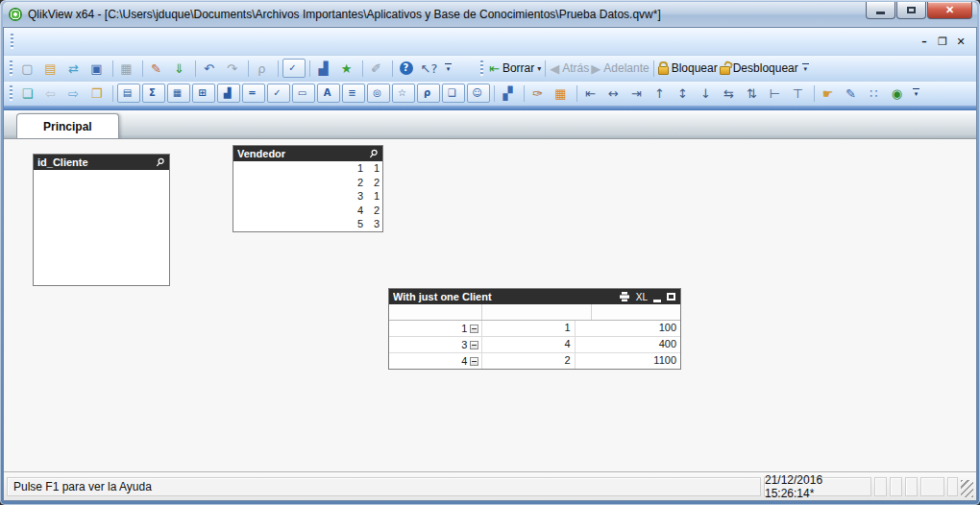  I want to click on webview-button: ◉, so click(898, 93).